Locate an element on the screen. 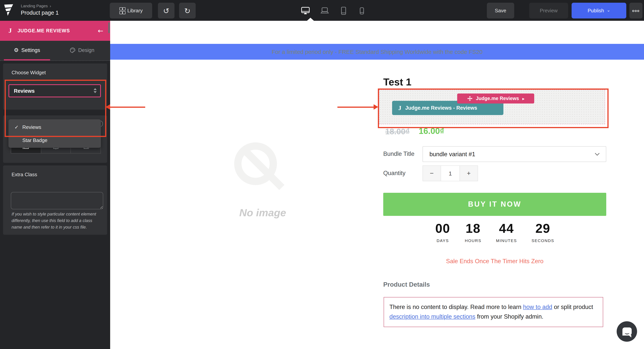  extra-class-card: Extra Class If you wish to style particu… is located at coordinates (55, 200).